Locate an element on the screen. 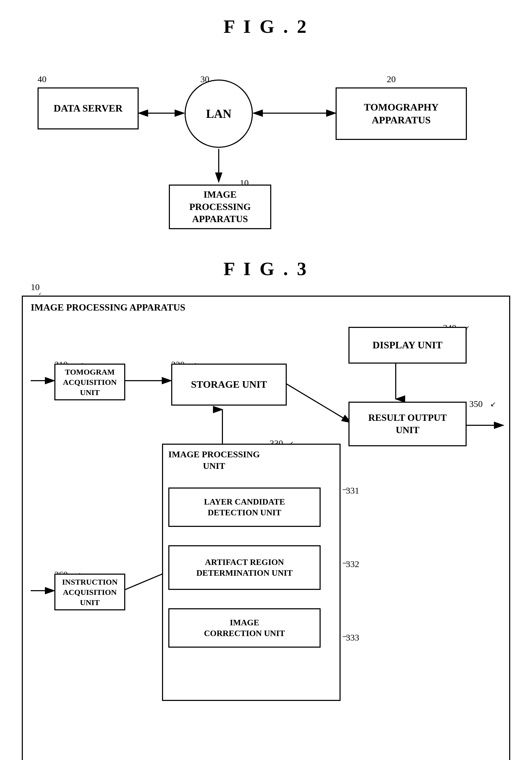 This screenshot has width=532, height=760. ref-40: 40 is located at coordinates (42, 79).